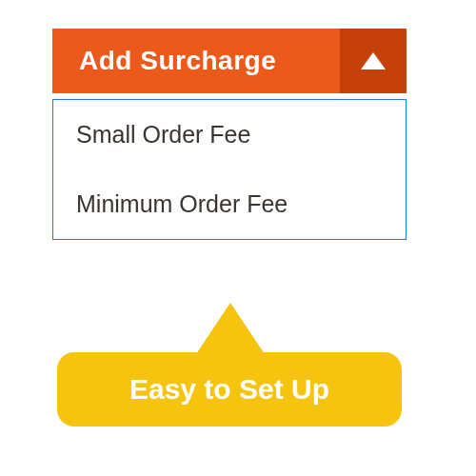 The width and height of the screenshot is (476, 476). Describe the element at coordinates (373, 61) in the screenshot. I see `dropdown-toggle` at that location.